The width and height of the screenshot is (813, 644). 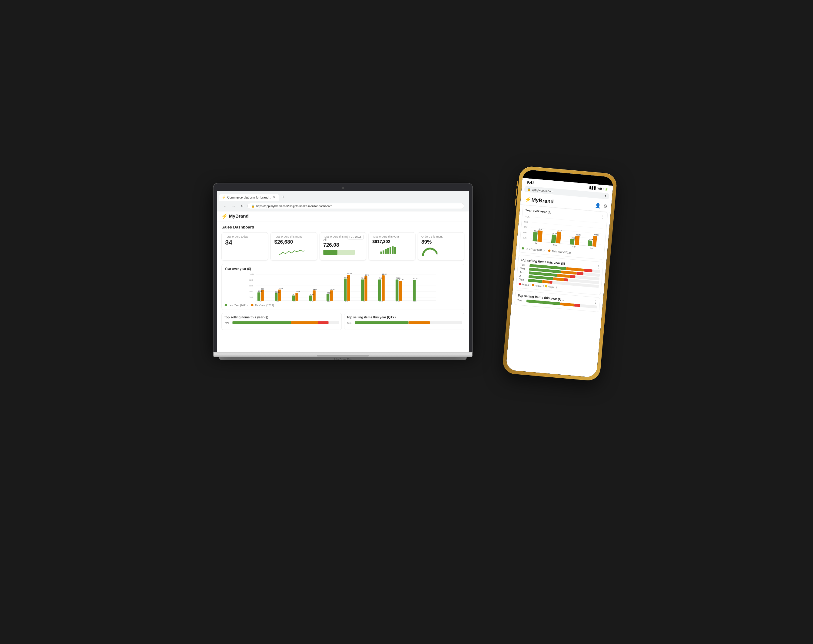 I want to click on svg-text: May, so click(x=329, y=301).